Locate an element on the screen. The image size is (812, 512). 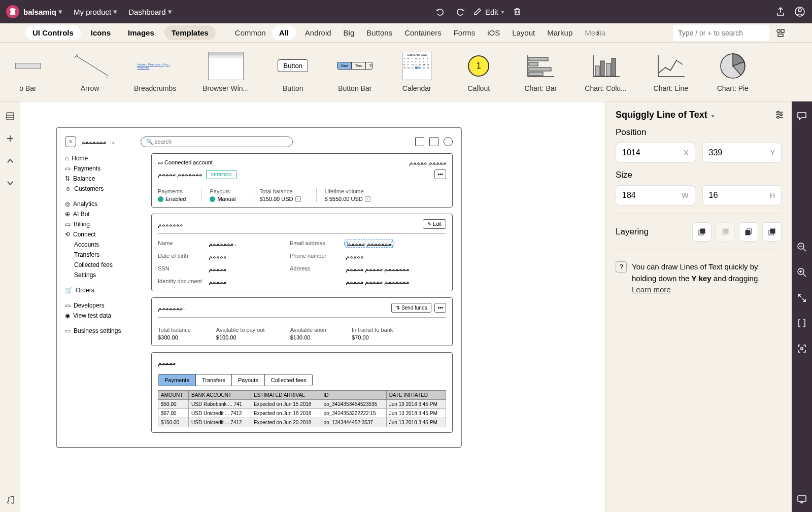
mock-transactions-table: AMOUNTBANK ACCOUNTESTIMATED ARRIVALIDDAT… is located at coordinates (302, 409).